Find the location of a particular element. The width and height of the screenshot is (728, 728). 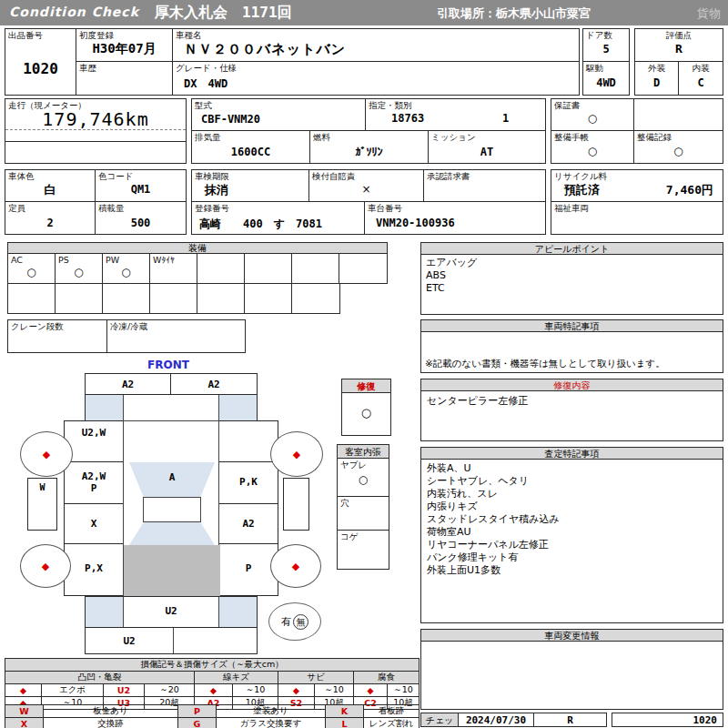

diagram-front-label: FRONT is located at coordinates (168, 365).